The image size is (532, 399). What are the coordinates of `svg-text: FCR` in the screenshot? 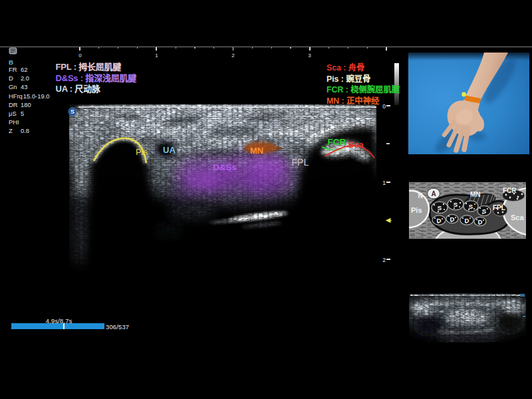 It's located at (509, 190).